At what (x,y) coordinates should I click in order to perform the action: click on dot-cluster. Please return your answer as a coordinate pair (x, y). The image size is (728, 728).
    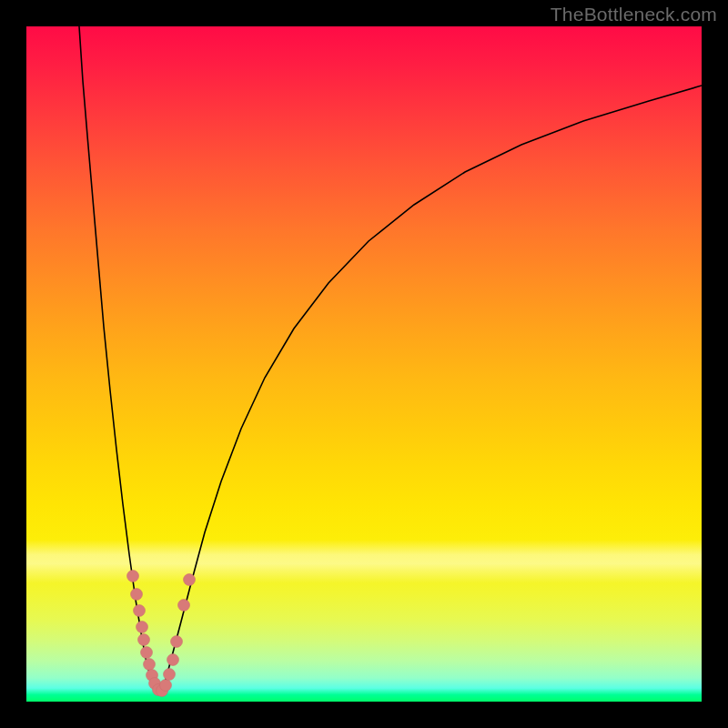
    Looking at the image, I should click on (162, 633).